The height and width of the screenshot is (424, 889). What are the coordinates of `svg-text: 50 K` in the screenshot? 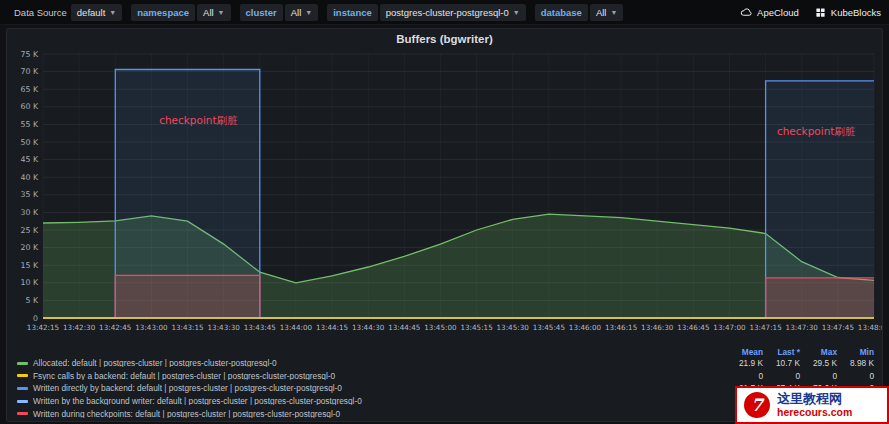 It's located at (29, 142).